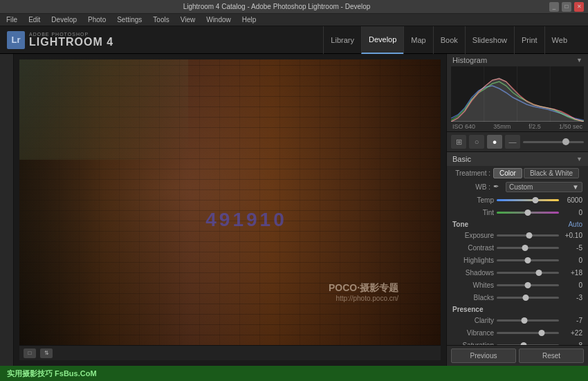 The image size is (588, 381). Describe the element at coordinates (529, 260) in the screenshot. I see `highlights-slider-thumb` at that location.